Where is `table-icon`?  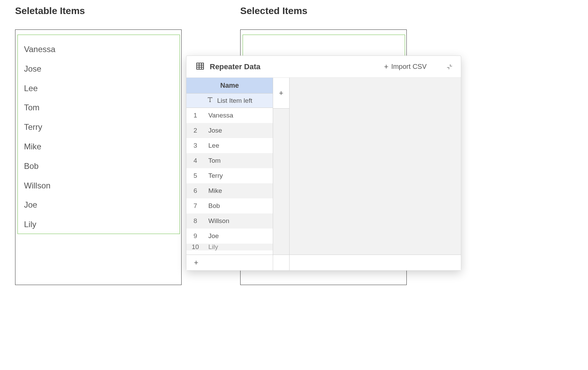 table-icon is located at coordinates (200, 67).